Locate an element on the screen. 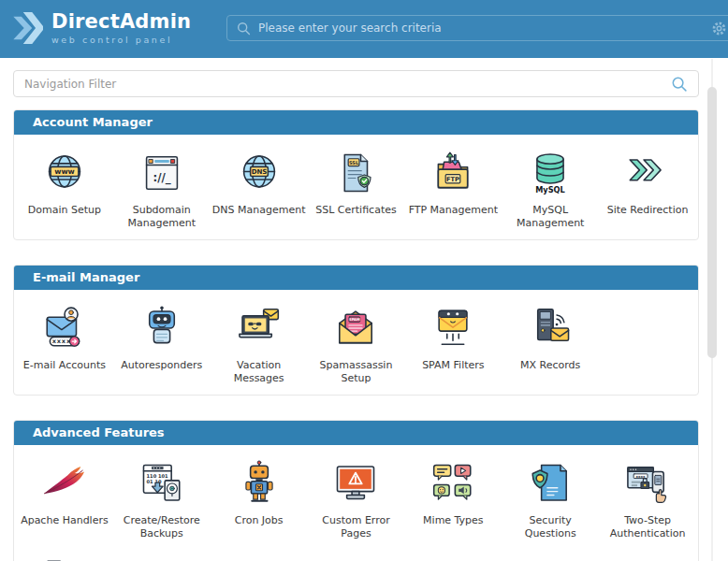 Image resolution: width=728 pixels, height=561 pixels. menu-item-mime-types: Mime Types is located at coordinates (453, 500).